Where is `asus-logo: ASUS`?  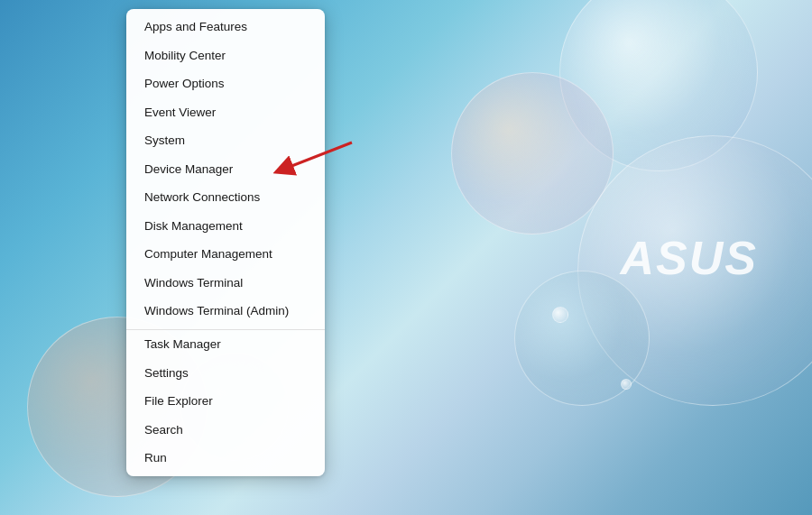
asus-logo: ASUS is located at coordinates (689, 258).